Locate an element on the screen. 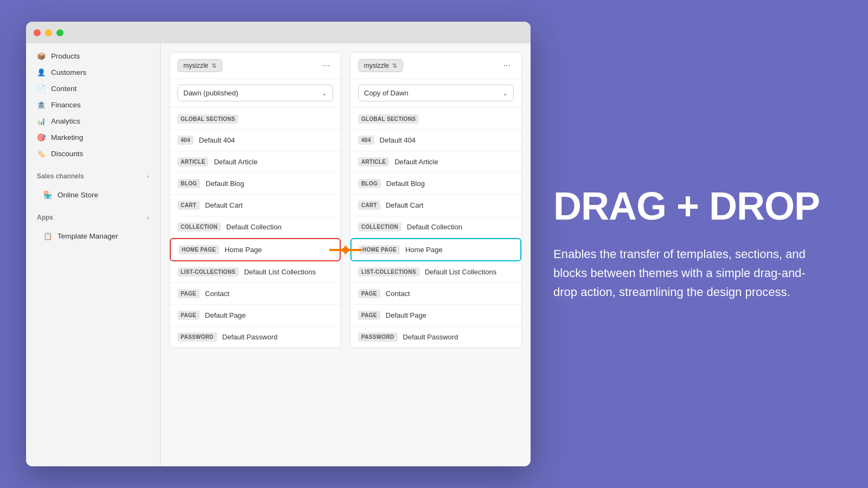 This screenshot has height=488, width=868. right-template-page-contact: PAGE Contact is located at coordinates (436, 294).